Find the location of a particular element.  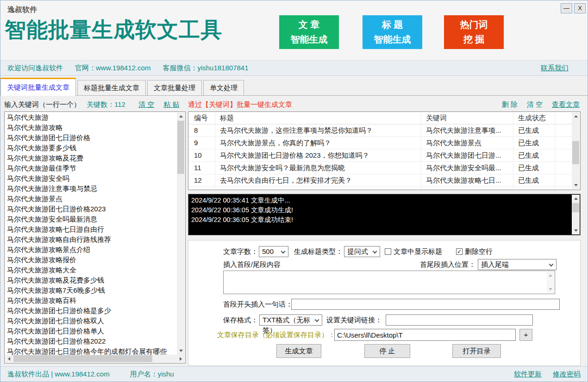

generate-article-button: 生成文章 is located at coordinates (299, 351).